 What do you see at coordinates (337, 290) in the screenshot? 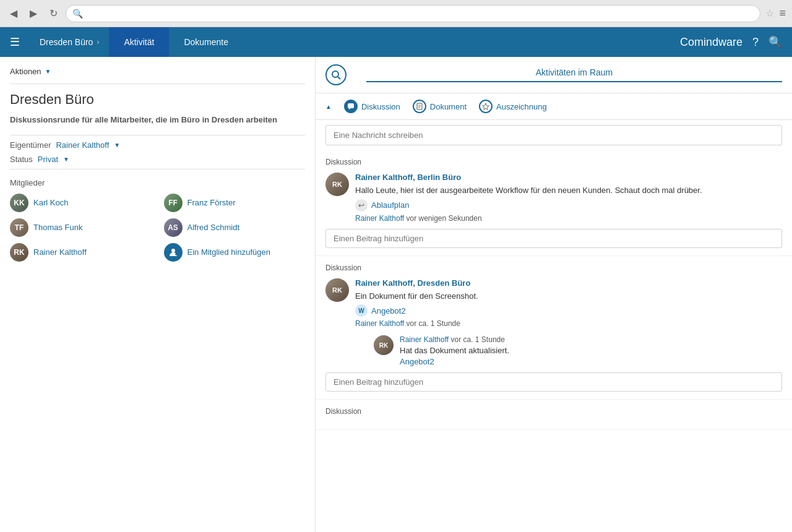
I see `post-avatar-2: RK` at bounding box center [337, 290].